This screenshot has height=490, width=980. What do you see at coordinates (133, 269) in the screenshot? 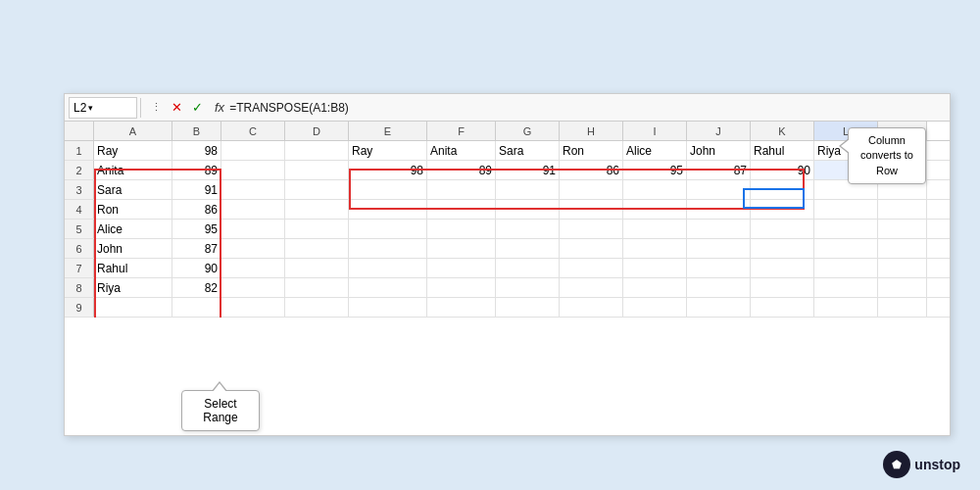
I see `cell-a7: Rahul` at bounding box center [133, 269].